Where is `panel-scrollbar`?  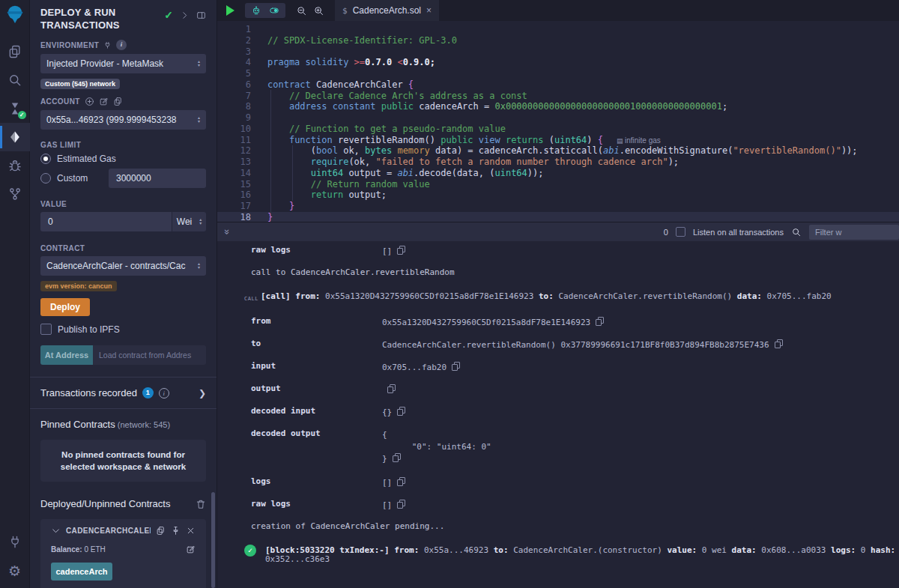
panel-scrollbar is located at coordinates (213, 540).